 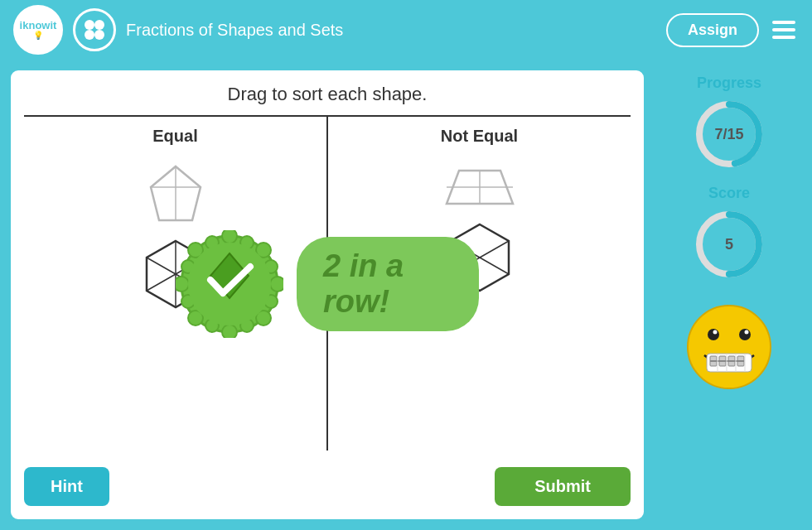 I want to click on lesson-icon, so click(x=94, y=30).